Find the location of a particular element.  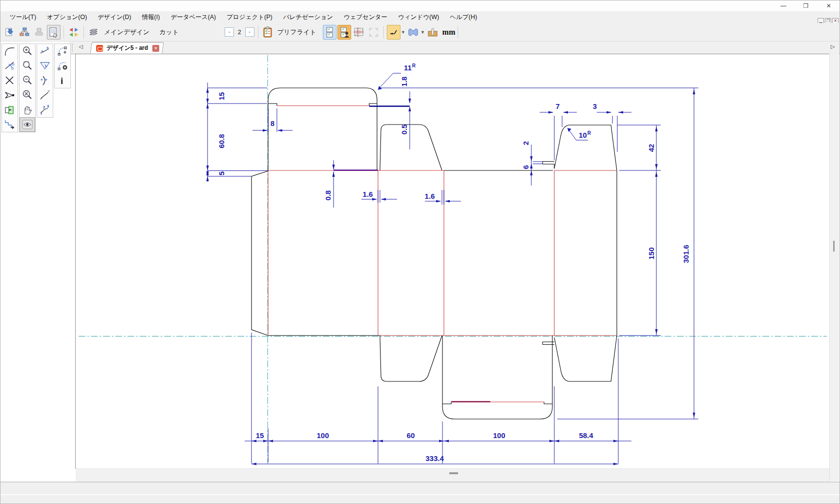

units-label: mm is located at coordinates (449, 32).